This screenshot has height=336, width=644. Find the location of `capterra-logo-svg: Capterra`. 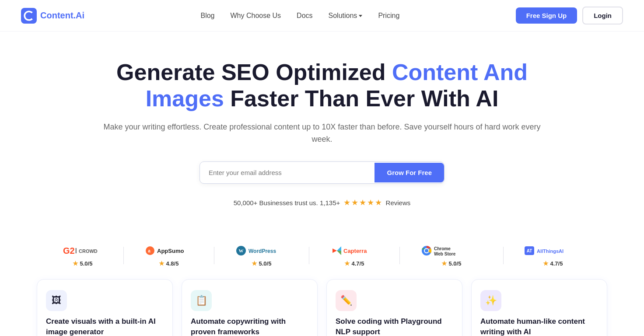

capterra-logo-svg: Capterra is located at coordinates (354, 251).